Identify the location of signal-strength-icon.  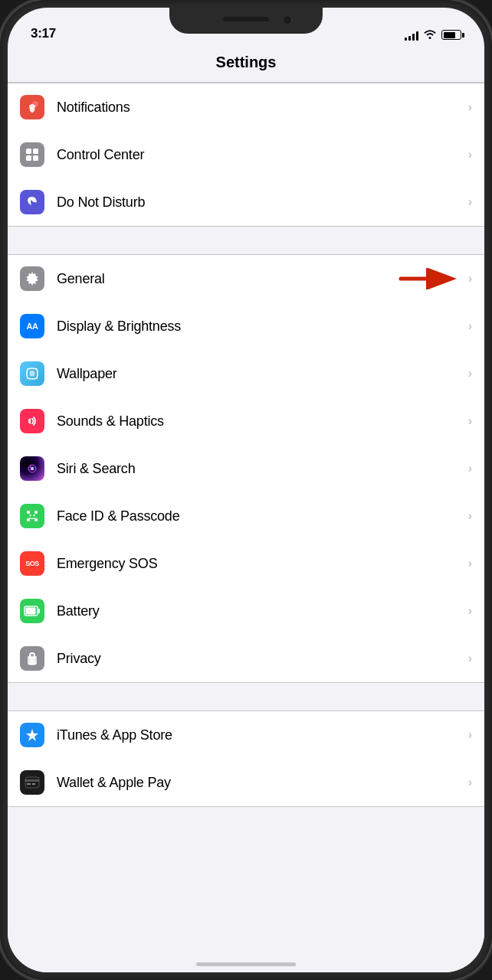
(412, 35).